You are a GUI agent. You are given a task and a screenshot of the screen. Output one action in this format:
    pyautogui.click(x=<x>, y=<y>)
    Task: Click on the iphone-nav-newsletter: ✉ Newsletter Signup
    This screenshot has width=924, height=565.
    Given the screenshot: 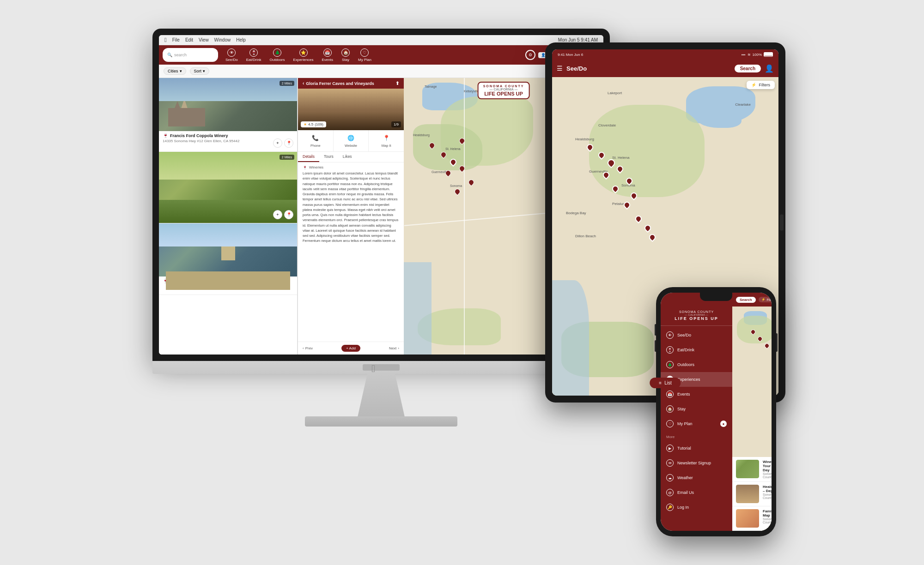 What is the action you would take?
    pyautogui.click(x=697, y=463)
    